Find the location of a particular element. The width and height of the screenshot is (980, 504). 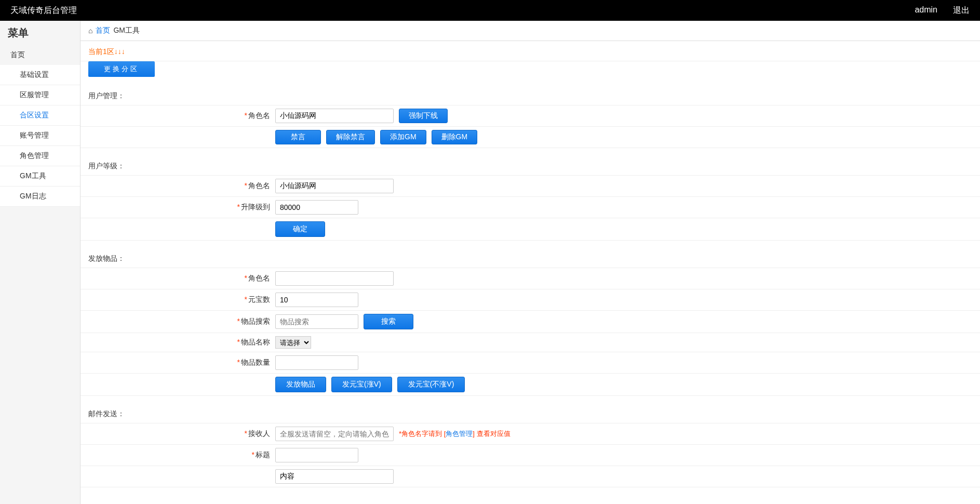

mail-recipient-input is located at coordinates (334, 434).